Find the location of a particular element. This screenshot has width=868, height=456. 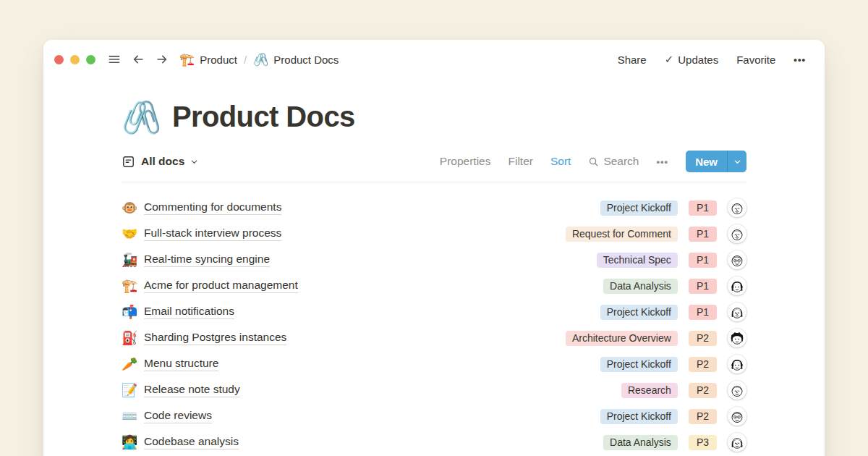

breadcrumb-label: Product Docs is located at coordinates (306, 59).